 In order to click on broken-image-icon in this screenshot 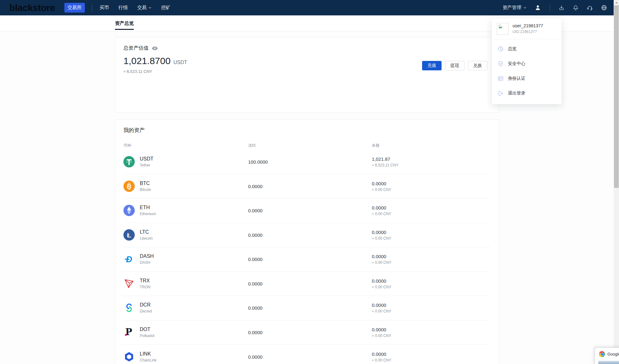, I will do `click(501, 27)`.